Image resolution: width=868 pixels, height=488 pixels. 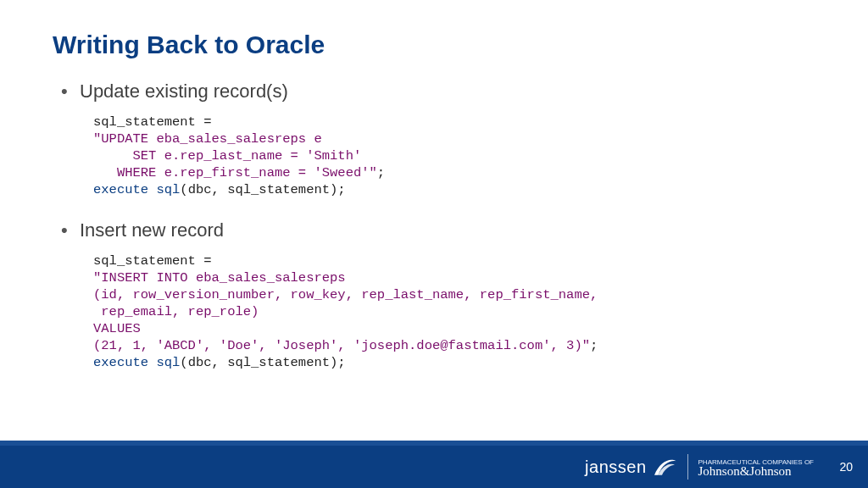 What do you see at coordinates (342, 346) in the screenshot?
I see `code-line: (21, 1, 'ABCD', 'Doe', 'Joseph', 'joseph…` at bounding box center [342, 346].